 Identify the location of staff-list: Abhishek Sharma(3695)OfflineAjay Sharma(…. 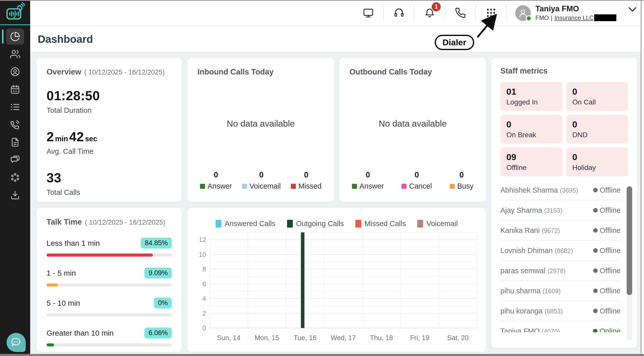
(564, 256).